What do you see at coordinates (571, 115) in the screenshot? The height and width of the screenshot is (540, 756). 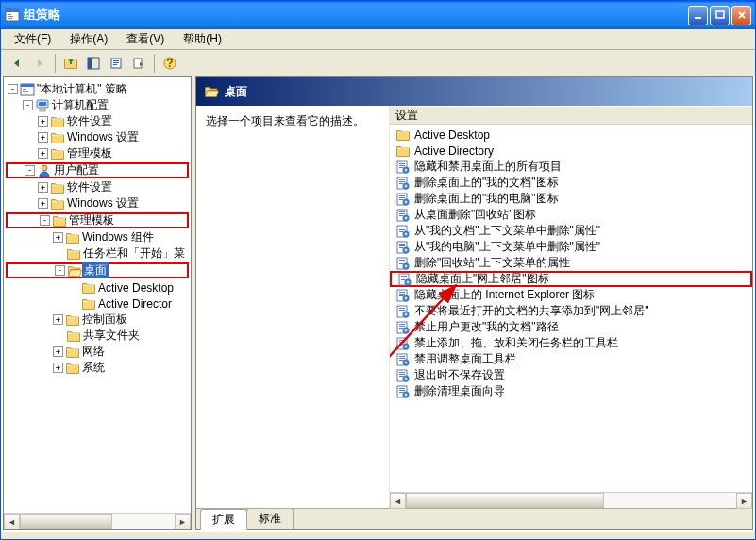 I see `list-column-header: 设置` at bounding box center [571, 115].